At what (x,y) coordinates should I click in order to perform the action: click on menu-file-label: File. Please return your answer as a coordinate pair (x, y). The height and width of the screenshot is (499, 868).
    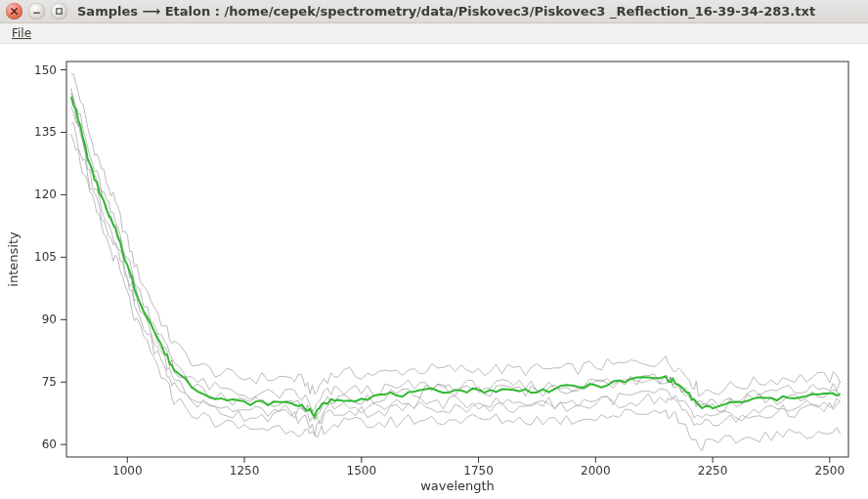
    Looking at the image, I should click on (22, 33).